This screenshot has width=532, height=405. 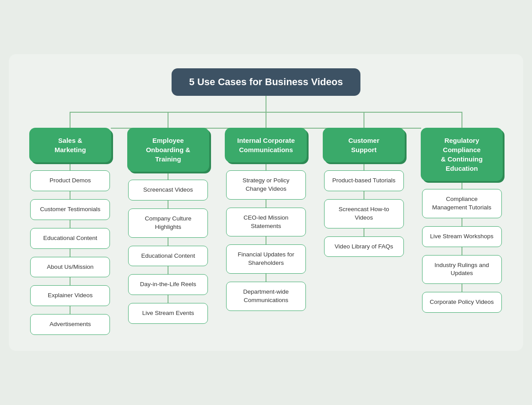 What do you see at coordinates (70, 120) in the screenshot?
I see `col-top-line-sales` at bounding box center [70, 120].